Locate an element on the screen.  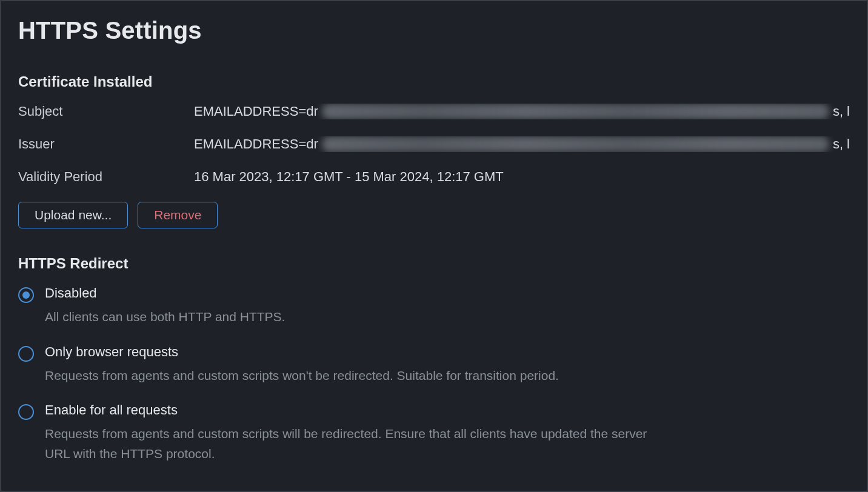
remove-button: Remove is located at coordinates (178, 215).